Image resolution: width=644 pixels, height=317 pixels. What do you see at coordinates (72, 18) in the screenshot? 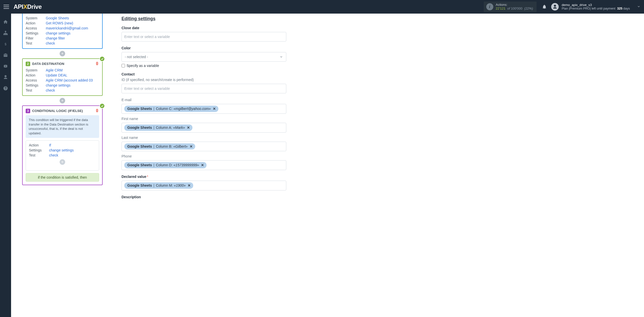
I see `source-system-link: Google Sheets` at bounding box center [72, 18].